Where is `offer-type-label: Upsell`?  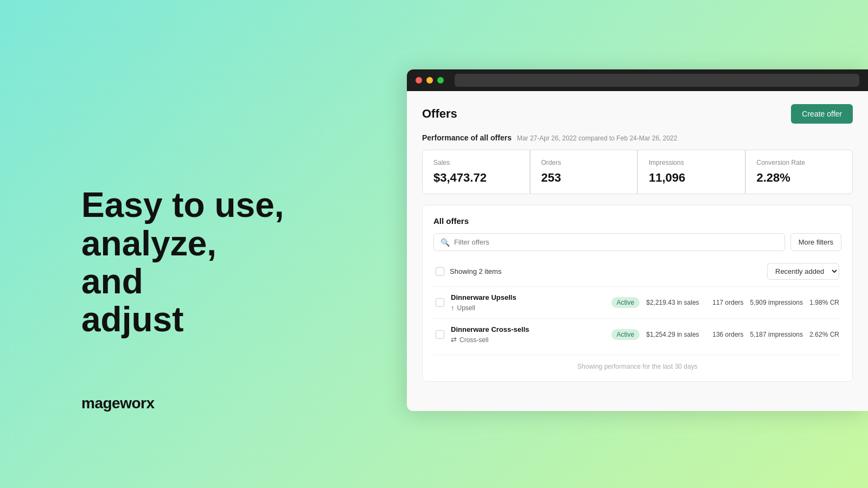
offer-type-label: Upsell is located at coordinates (467, 308).